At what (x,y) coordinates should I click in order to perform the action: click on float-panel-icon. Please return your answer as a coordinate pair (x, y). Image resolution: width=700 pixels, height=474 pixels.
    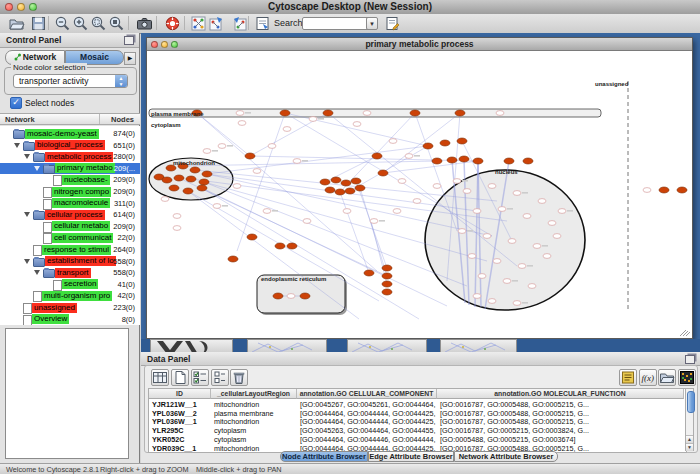
    Looking at the image, I should click on (129, 40).